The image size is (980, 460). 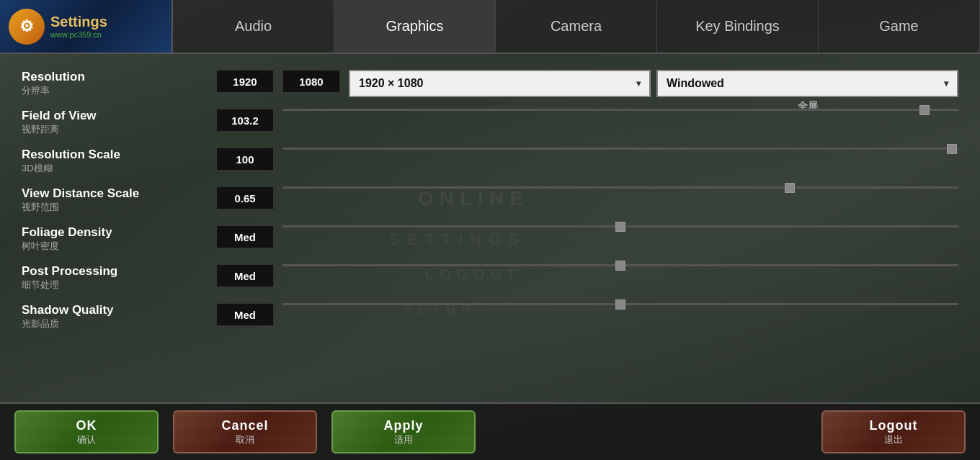 What do you see at coordinates (119, 168) in the screenshot?
I see `resolution-scale-label-cn: 3D模糊` at bounding box center [119, 168].